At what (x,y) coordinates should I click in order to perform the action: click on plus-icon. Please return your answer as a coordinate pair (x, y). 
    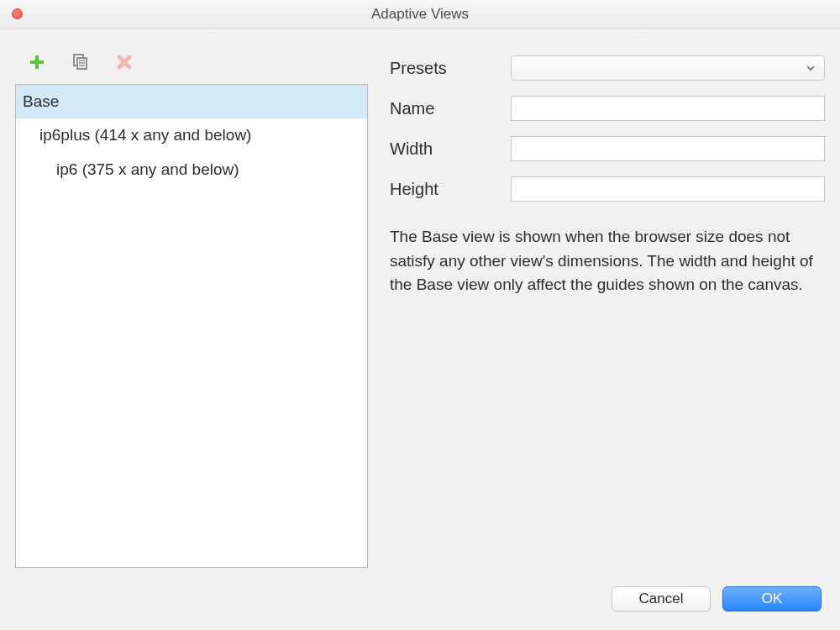
    Looking at the image, I should click on (37, 62).